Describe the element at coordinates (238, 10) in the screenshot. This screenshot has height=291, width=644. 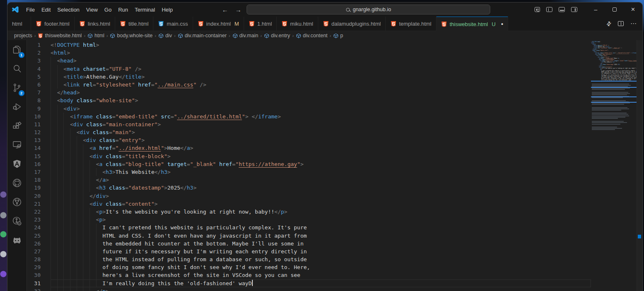
I see `go-forward-button: →` at that location.